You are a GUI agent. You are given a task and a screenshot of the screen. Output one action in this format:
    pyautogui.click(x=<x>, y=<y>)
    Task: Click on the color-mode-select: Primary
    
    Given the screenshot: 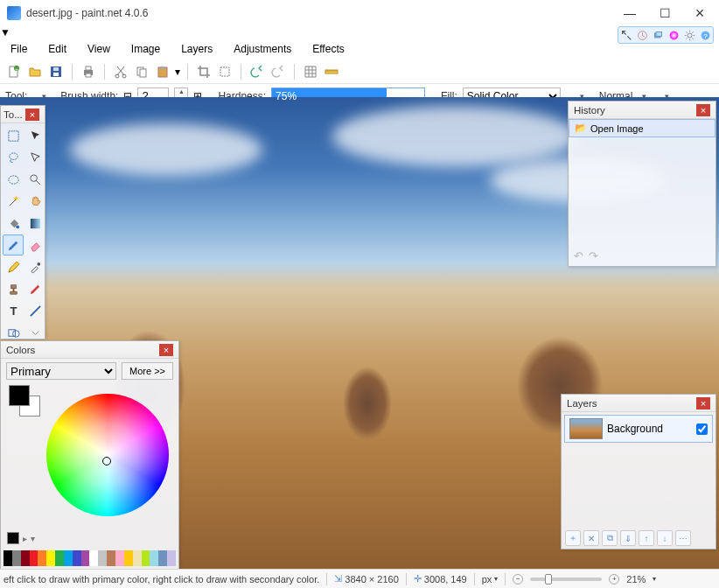 What is the action you would take?
    pyautogui.click(x=61, y=371)
    